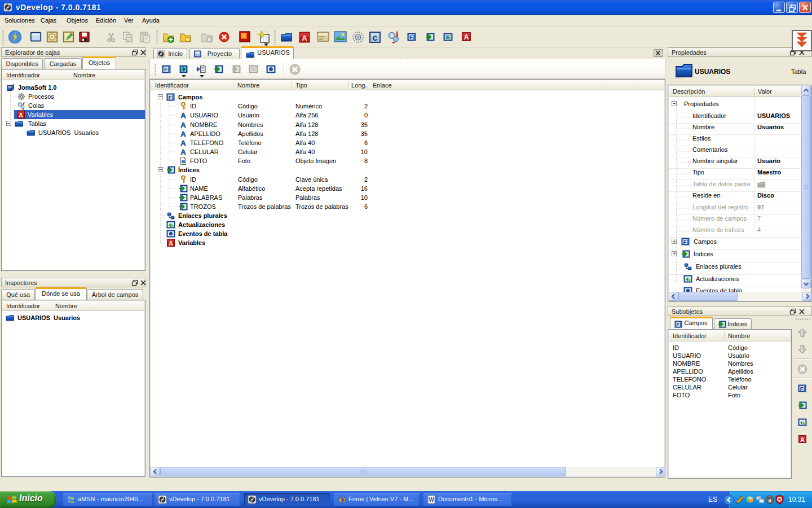  I want to click on svg-text: C, so click(376, 38).